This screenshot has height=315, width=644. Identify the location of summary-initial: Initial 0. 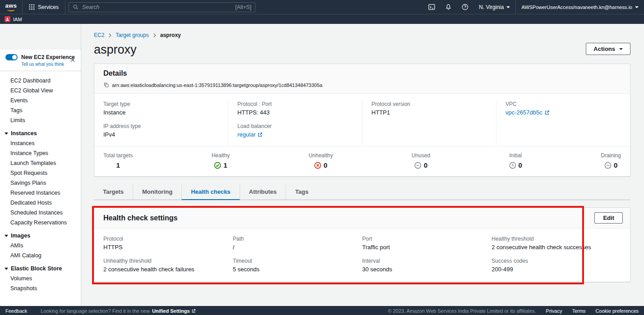
(515, 160).